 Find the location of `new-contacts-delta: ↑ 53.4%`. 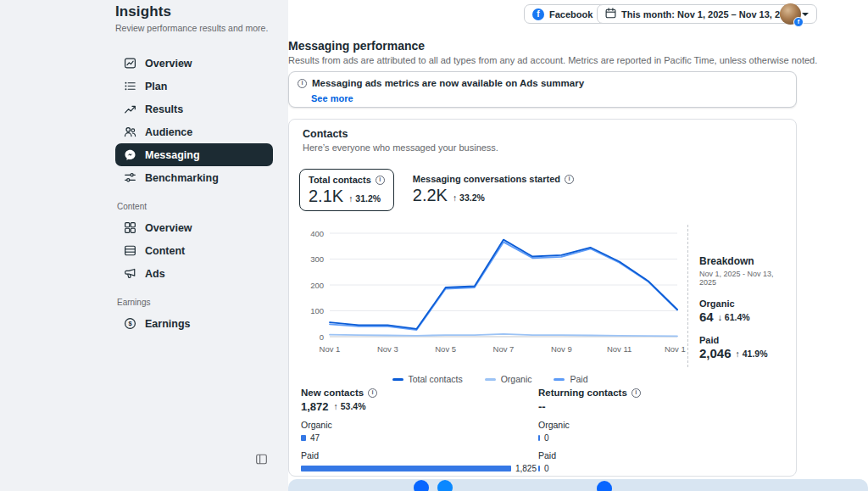

new-contacts-delta: ↑ 53.4% is located at coordinates (350, 407).